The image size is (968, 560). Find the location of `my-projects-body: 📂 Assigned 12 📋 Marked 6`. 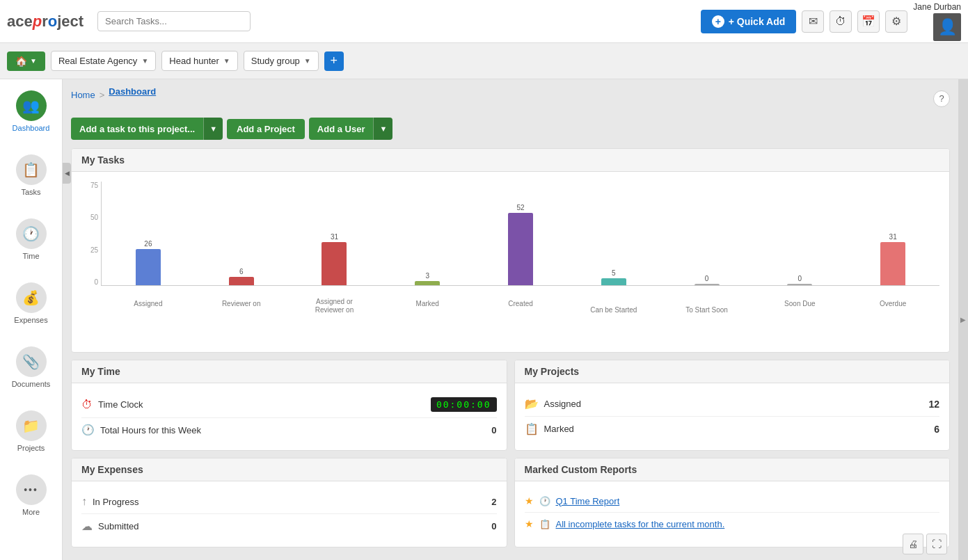

my-projects-body: 📂 Assigned 12 📋 Marked 6 is located at coordinates (732, 416).